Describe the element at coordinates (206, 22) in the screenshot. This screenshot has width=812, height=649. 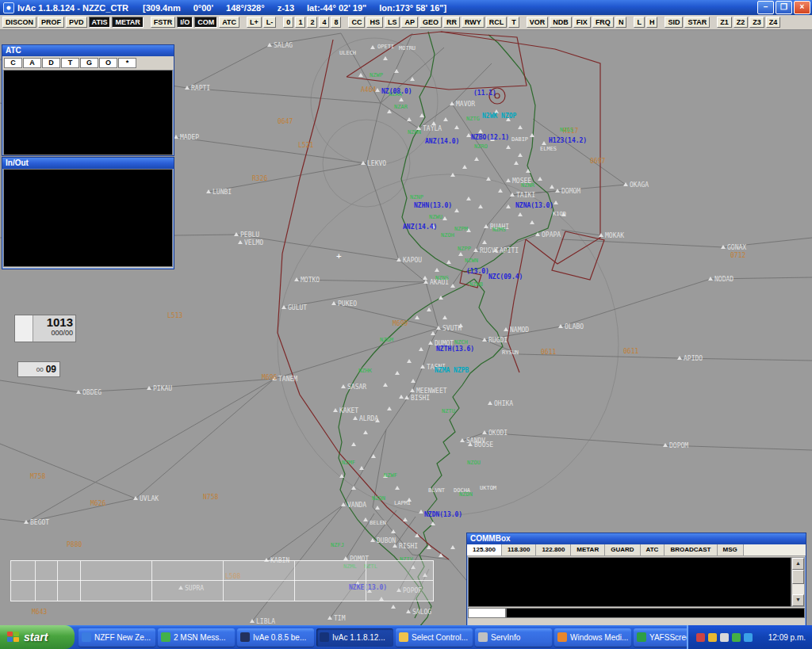
I see `toolbar-button-com: COM` at that location.